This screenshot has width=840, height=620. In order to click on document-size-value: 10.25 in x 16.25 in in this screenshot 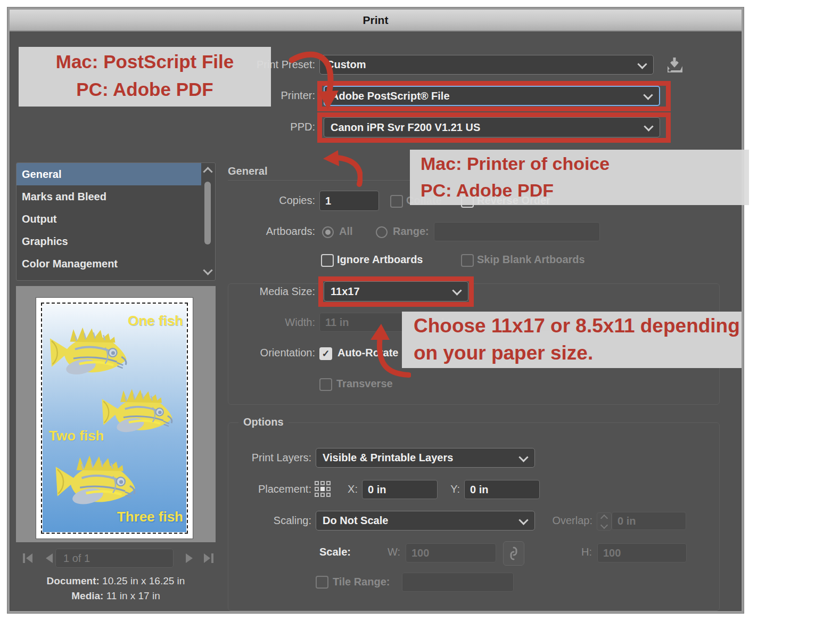, I will do `click(144, 581)`.